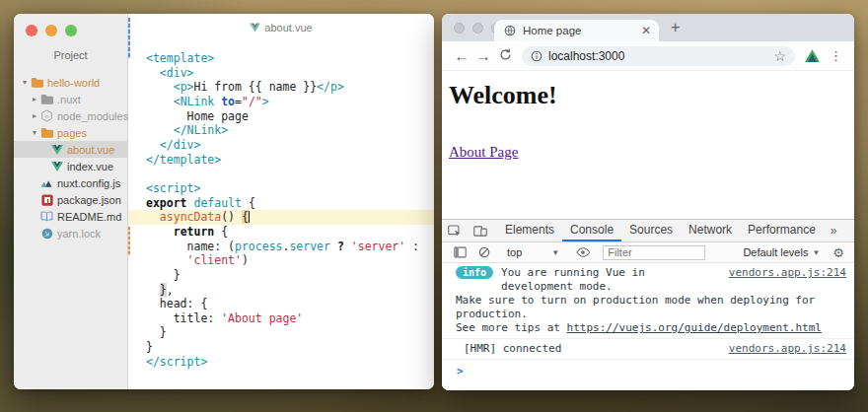  What do you see at coordinates (510, 31) in the screenshot?
I see `globe-icon` at bounding box center [510, 31].